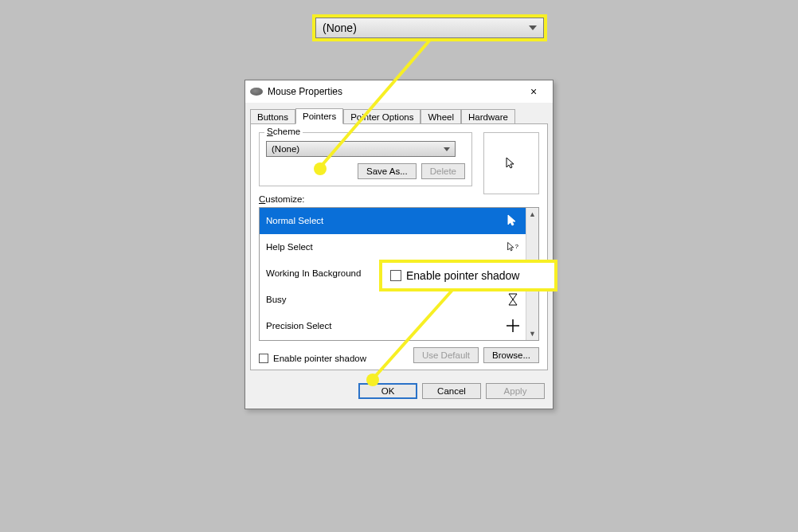 The image size is (798, 532). Describe the element at coordinates (513, 247) in the screenshot. I see `help-cursor-icon: ?` at that location.